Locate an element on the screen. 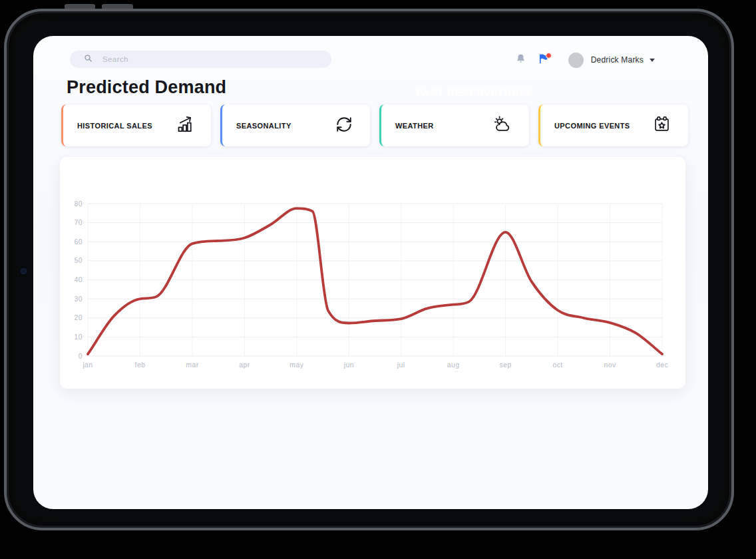 This screenshot has height=559, width=756. svg-text: 20 is located at coordinates (79, 317).